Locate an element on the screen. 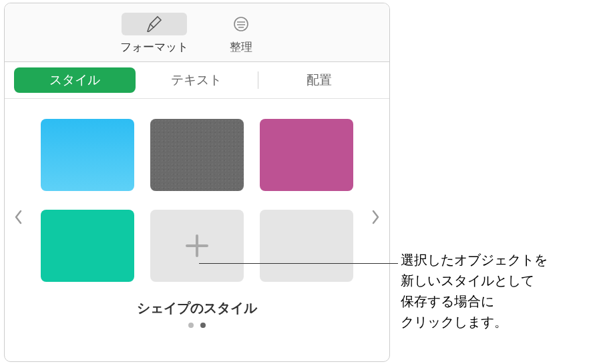 The height and width of the screenshot is (364, 597). callout-line-1: 選択したオブジェクトを is located at coordinates (474, 260).